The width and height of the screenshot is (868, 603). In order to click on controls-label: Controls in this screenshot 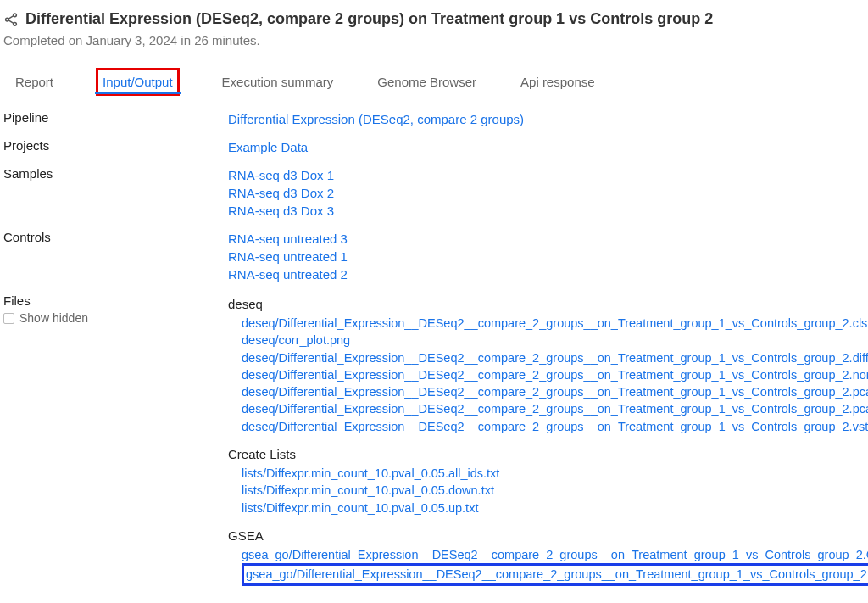, I will do `click(115, 237)`.